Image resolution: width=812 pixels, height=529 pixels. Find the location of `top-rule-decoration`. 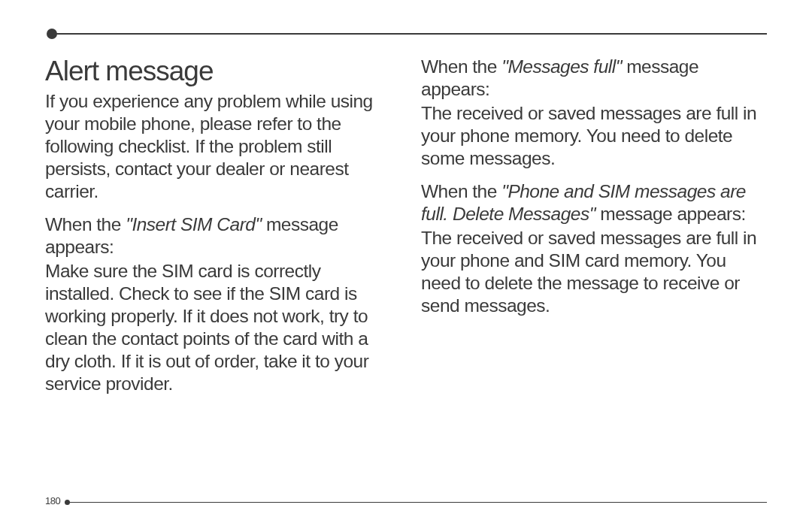

top-rule-decoration is located at coordinates (407, 34).